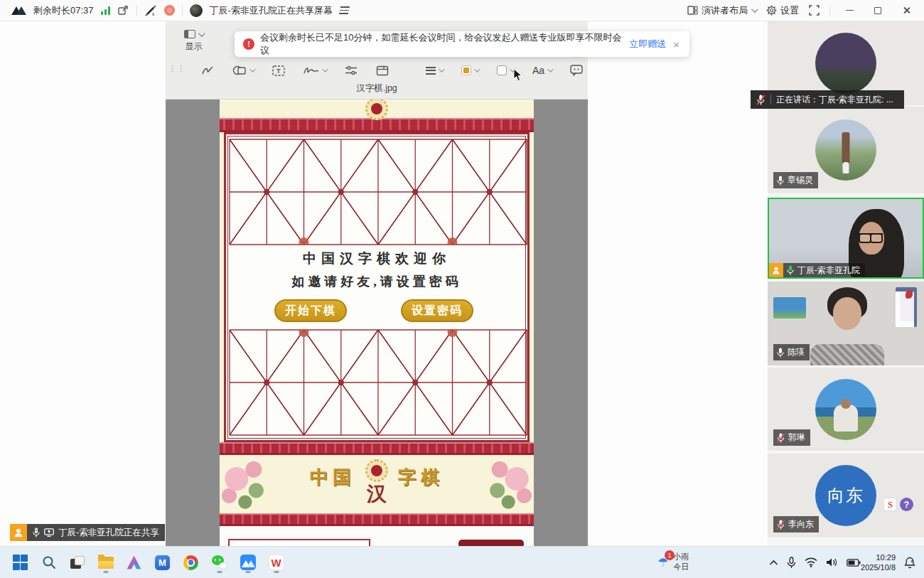 Image resolution: width=924 pixels, height=578 pixels. I want to click on mail-icon: M, so click(162, 563).